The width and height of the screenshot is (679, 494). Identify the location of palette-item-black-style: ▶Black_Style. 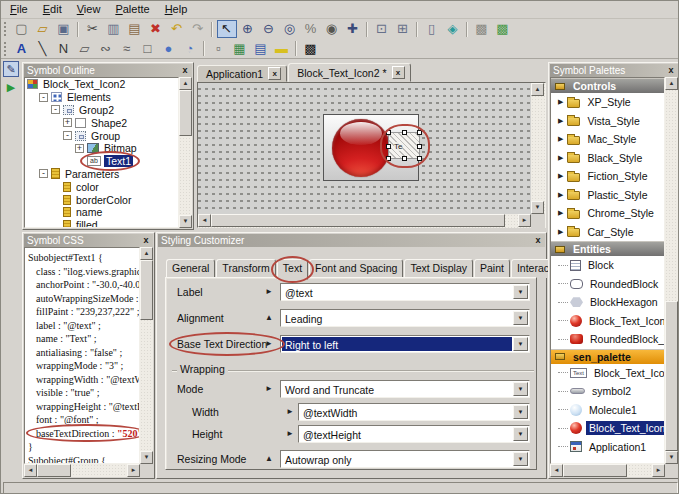
(608, 158).